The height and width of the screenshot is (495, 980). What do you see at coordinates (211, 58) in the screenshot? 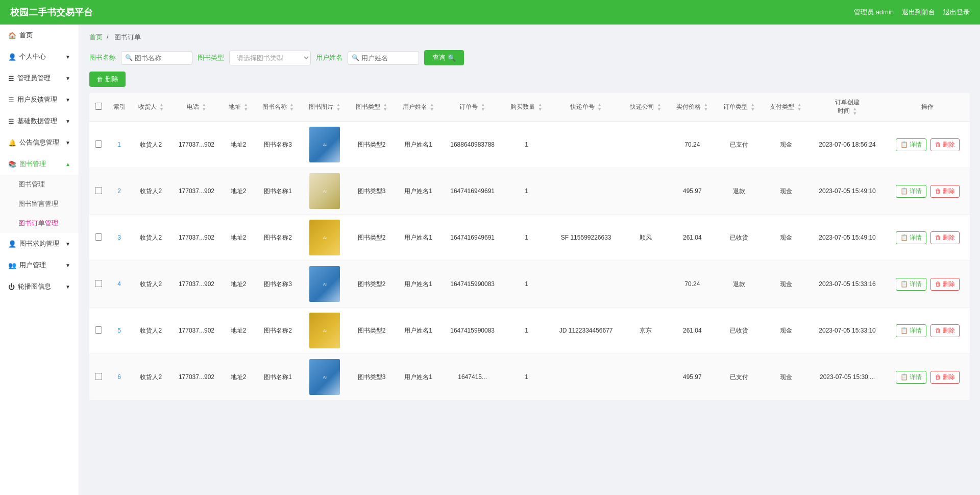
I see `filter-book-type-label: 图书类型` at bounding box center [211, 58].